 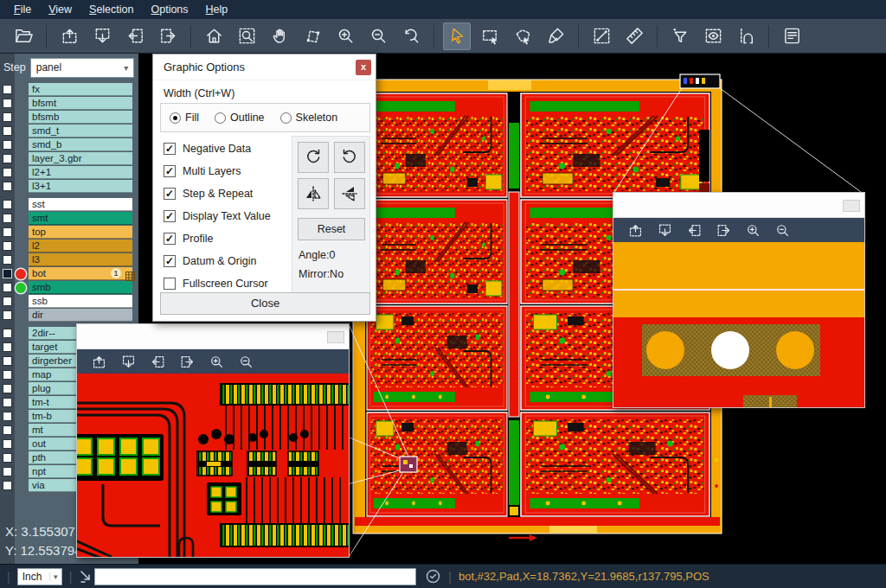 What do you see at coordinates (69, 104) in the screenshot?
I see `layer-row-bfsmt: bfsmt` at bounding box center [69, 104].